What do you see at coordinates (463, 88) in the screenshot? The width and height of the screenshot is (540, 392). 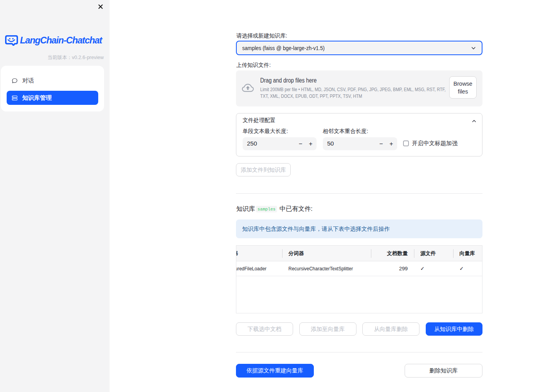 I see `browse-files-button: Browse files` at bounding box center [463, 88].